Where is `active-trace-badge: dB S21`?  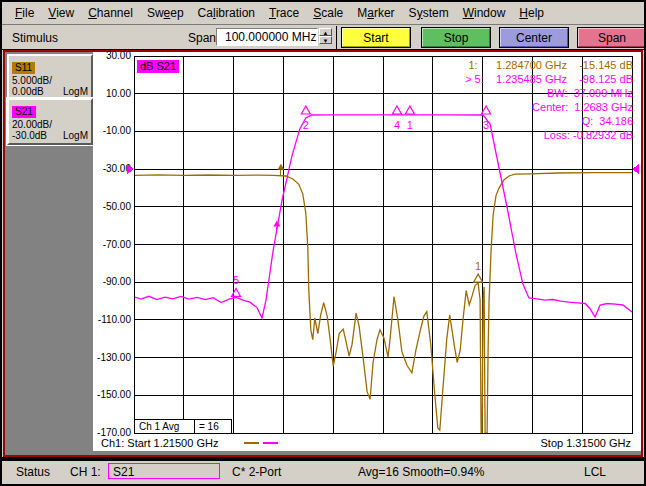
active-trace-badge: dB S21 is located at coordinates (158, 66).